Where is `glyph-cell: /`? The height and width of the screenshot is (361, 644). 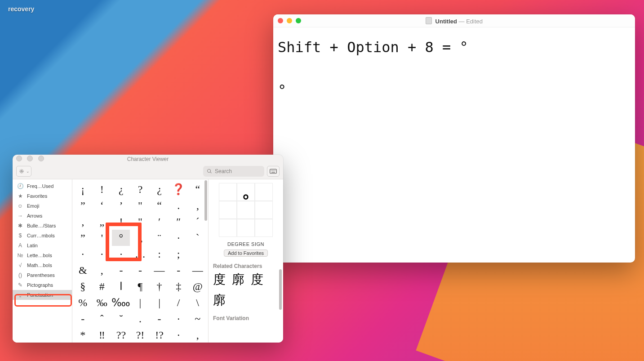
glyph-cell: / is located at coordinates (178, 303).